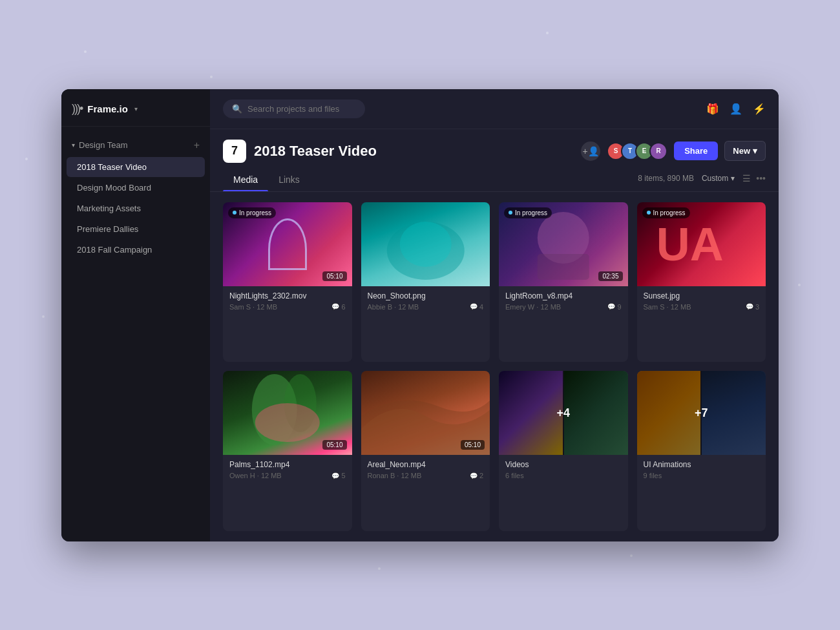  I want to click on media-comments: 💬9, so click(614, 307).